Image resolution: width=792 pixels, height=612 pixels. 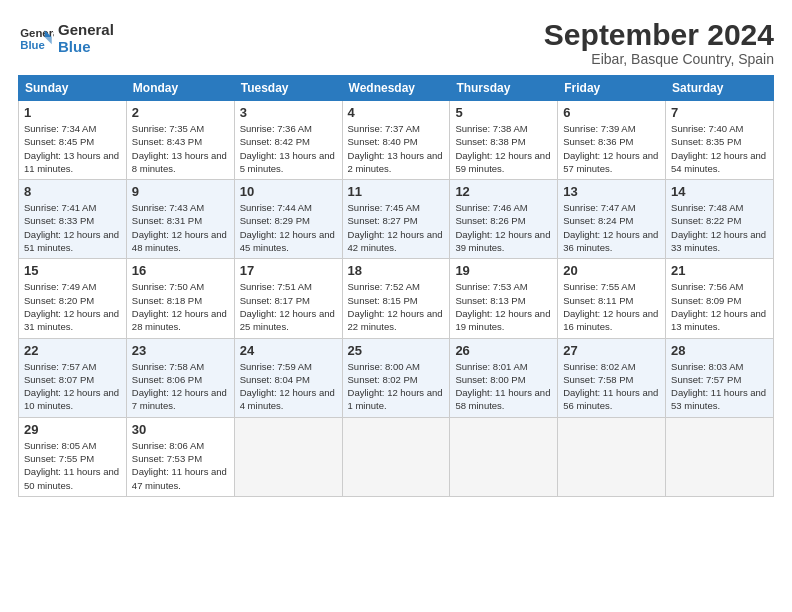 I want to click on day-number: 19, so click(x=504, y=270).